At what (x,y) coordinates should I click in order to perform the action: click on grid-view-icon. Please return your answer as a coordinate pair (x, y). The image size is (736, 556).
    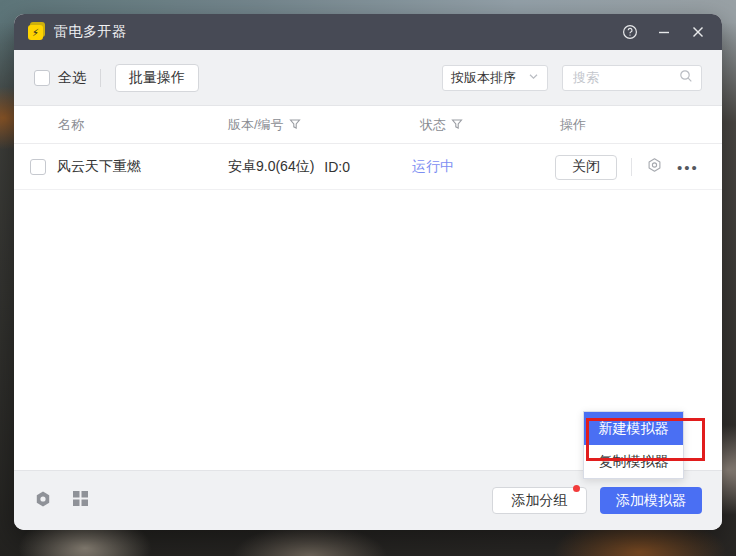
    Looking at the image, I should click on (80, 500).